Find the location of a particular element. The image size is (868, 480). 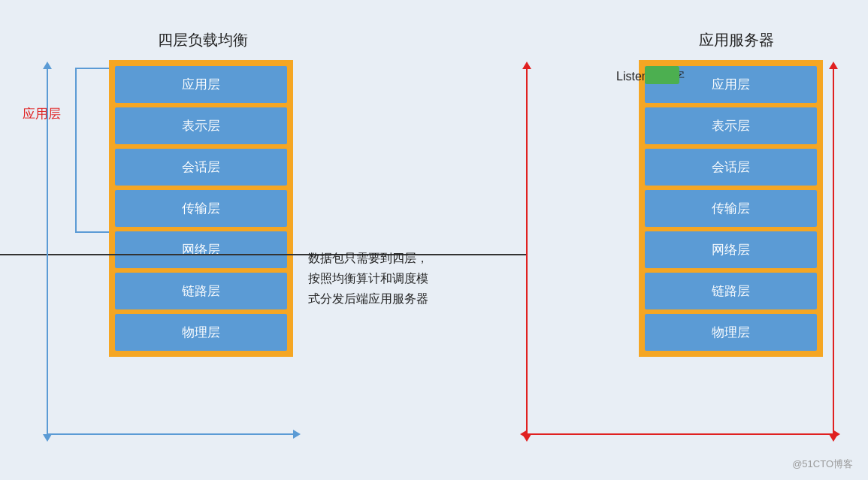

right-layer-3: 传输层 is located at coordinates (730, 209).